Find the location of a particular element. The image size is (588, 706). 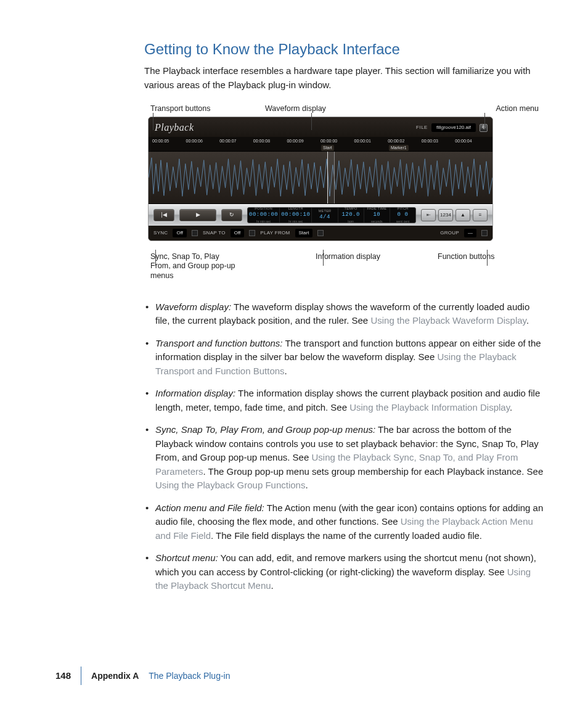

callout-action: Action menu is located at coordinates (518, 109).